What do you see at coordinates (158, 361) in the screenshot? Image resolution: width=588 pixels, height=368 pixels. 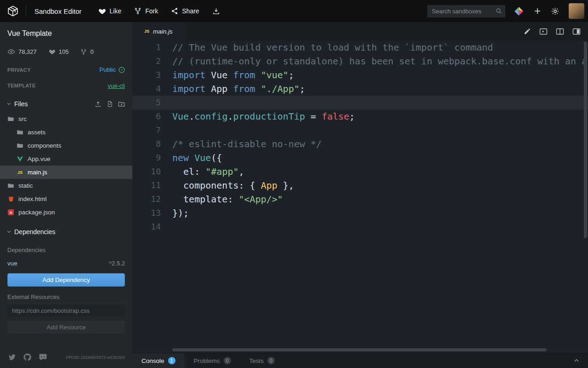 I see `console-tab: Console 1` at bounding box center [158, 361].